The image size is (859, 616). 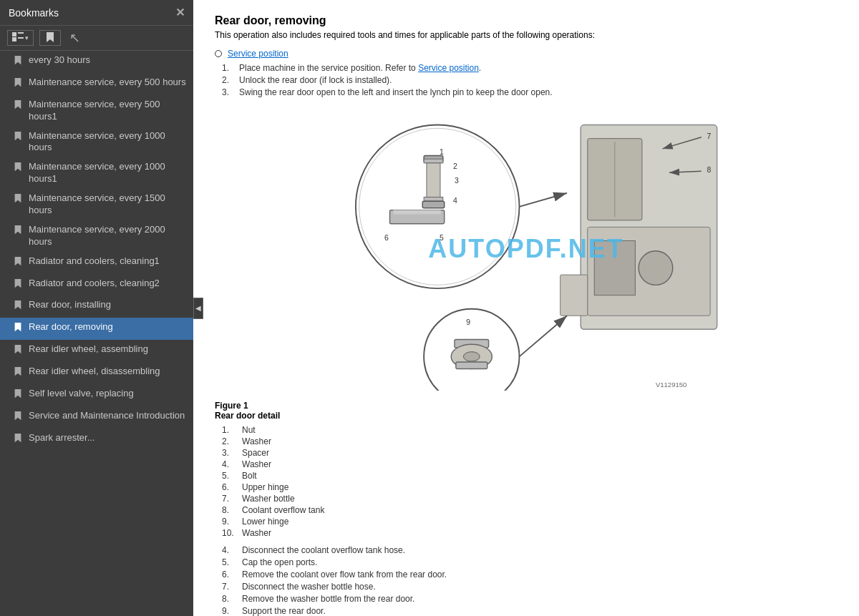 I want to click on service-position-link: Service position, so click(x=258, y=54).